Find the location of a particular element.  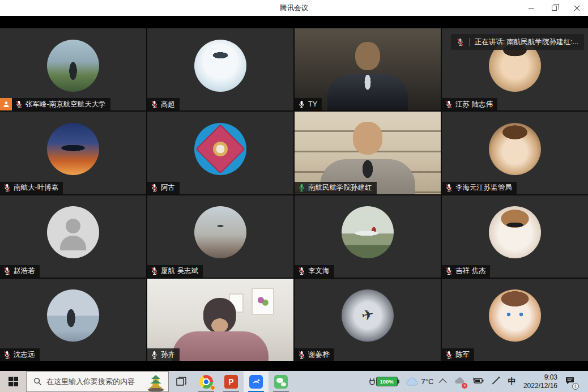

name-label: 江苏 陆志伟 is located at coordinates (470, 104).